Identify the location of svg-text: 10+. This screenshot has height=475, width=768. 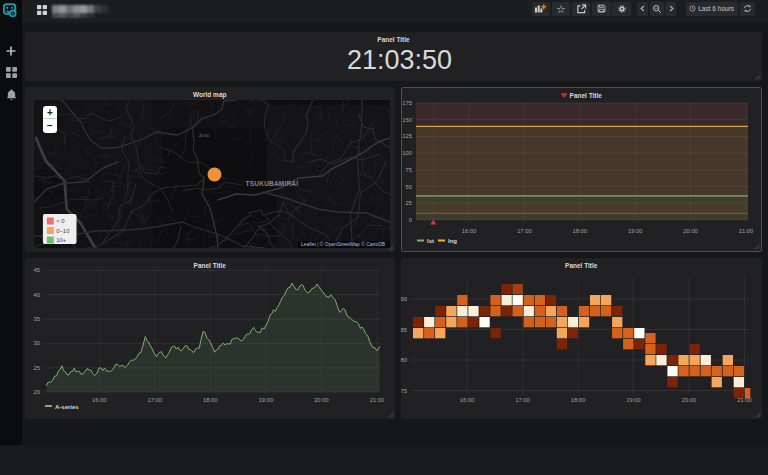
(62, 240).